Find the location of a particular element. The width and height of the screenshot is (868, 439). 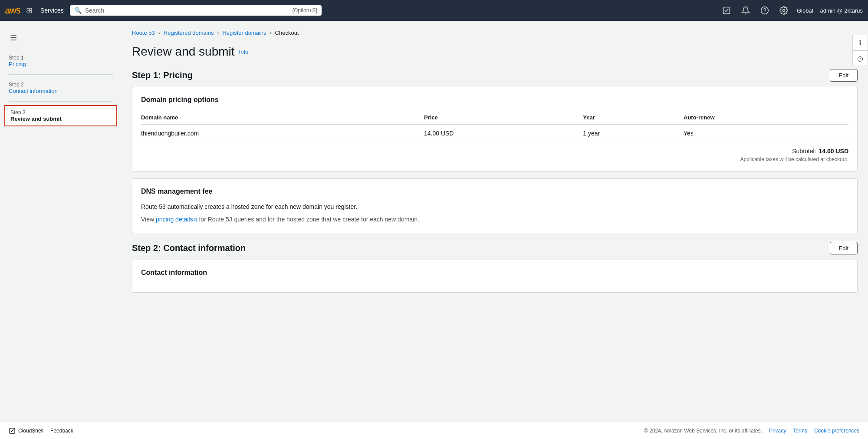

step1-label: Step 1 is located at coordinates (61, 58).